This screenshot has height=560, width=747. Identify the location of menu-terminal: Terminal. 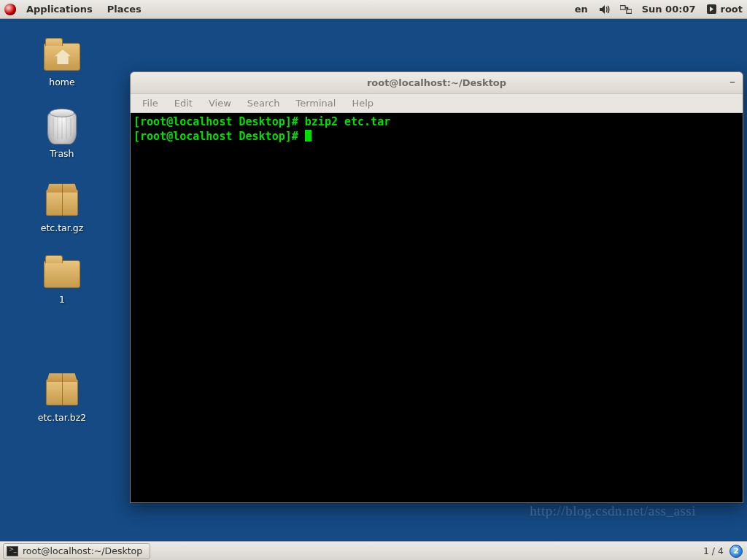
(315, 104).